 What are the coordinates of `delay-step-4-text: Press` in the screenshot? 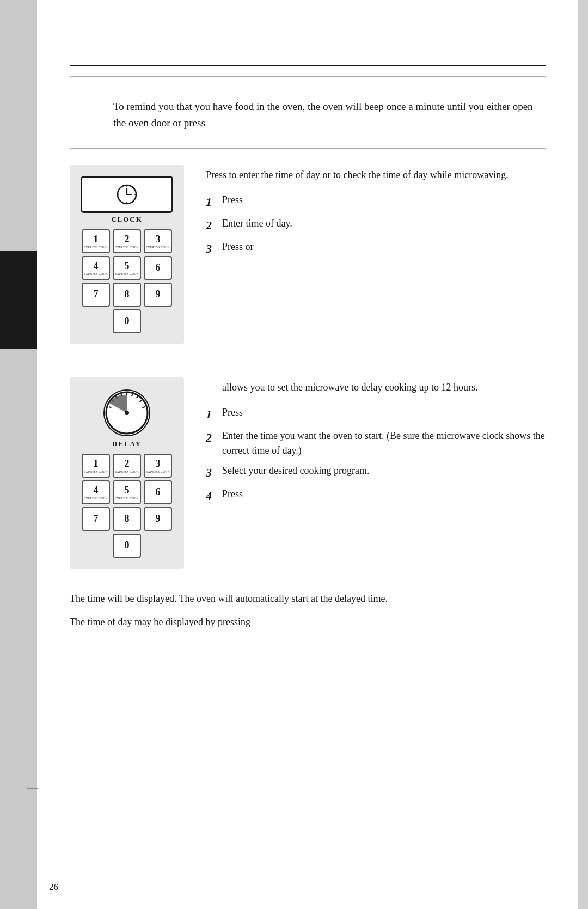 It's located at (232, 495).